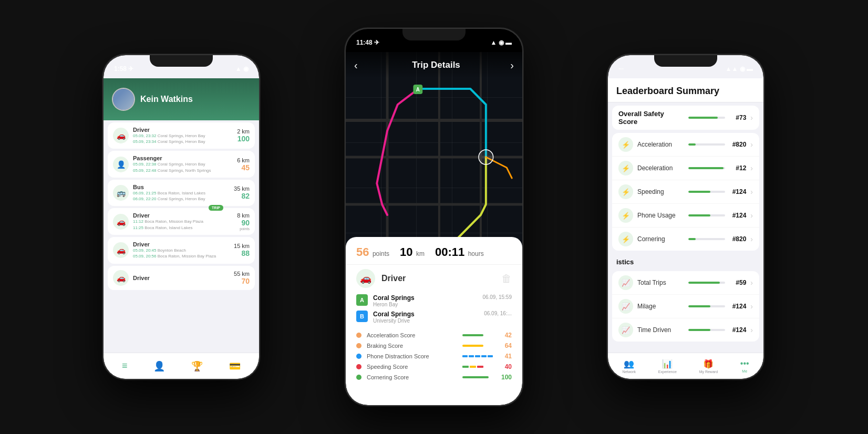 This screenshot has height=434, width=868. What do you see at coordinates (243, 168) in the screenshot?
I see `trip-score: 45` at bounding box center [243, 168].